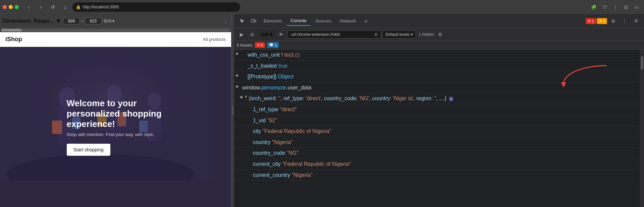 The height and width of the screenshot is (207, 644). What do you see at coordinates (399, 34) in the screenshot?
I see `level-selector: Default levels ▾` at bounding box center [399, 34].